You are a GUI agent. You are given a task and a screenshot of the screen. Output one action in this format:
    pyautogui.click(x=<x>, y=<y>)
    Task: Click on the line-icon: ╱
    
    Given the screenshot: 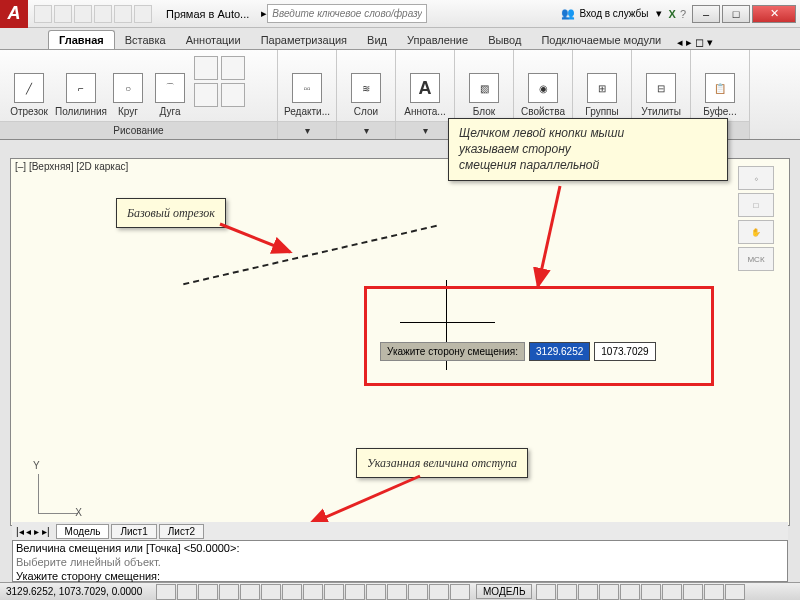 What is the action you would take?
    pyautogui.click(x=29, y=88)
    